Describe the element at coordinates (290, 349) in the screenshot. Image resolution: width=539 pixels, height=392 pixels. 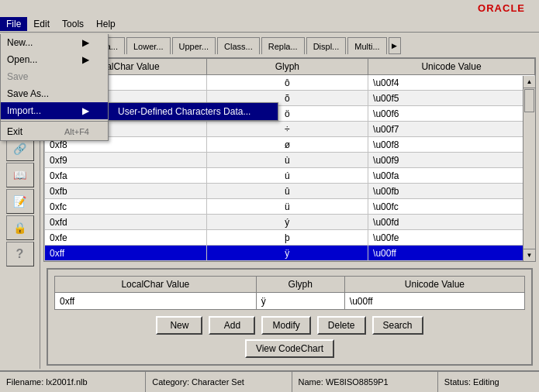
I see `view-codechart-button: View CodeChart` at that location.